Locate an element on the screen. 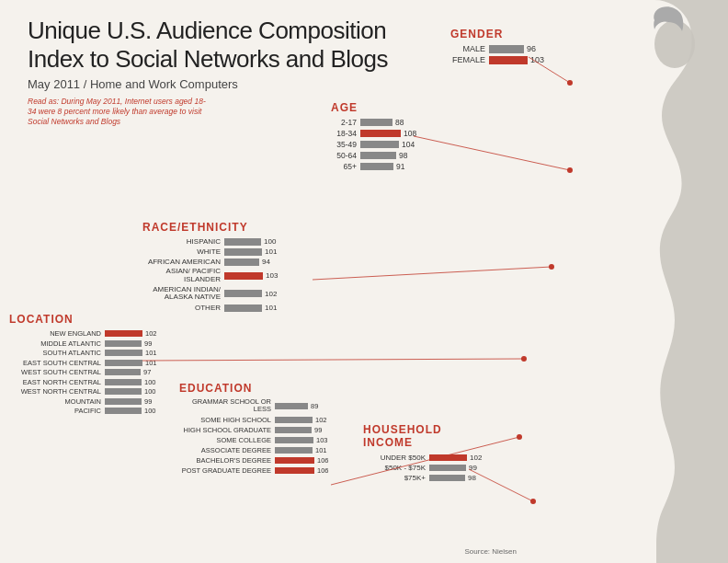  main-title: Unique U.S. Audience Composition Index t… is located at coordinates (208, 45).